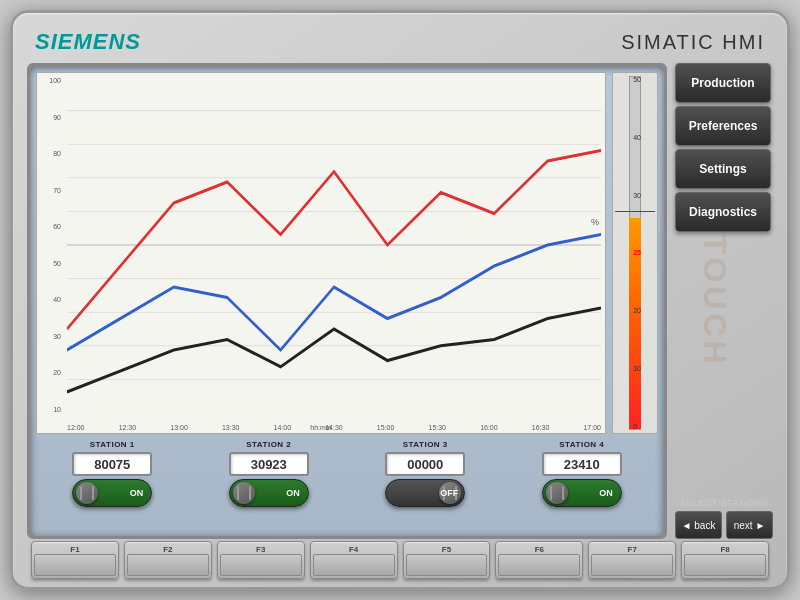 This screenshot has width=800, height=600. What do you see at coordinates (723, 212) in the screenshot?
I see `diagnostics-button: Diagnostics` at bounding box center [723, 212].